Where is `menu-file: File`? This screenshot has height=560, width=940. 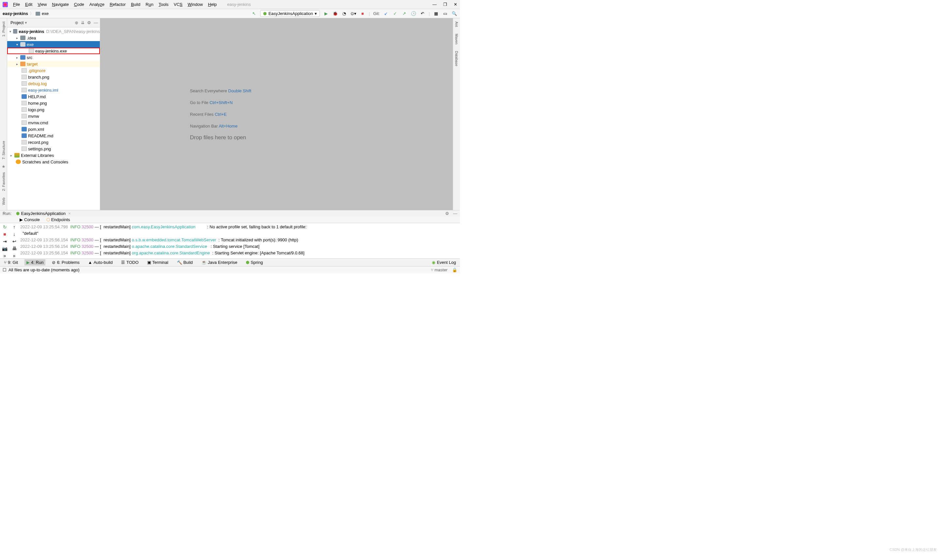
menu-file: File is located at coordinates (17, 5).